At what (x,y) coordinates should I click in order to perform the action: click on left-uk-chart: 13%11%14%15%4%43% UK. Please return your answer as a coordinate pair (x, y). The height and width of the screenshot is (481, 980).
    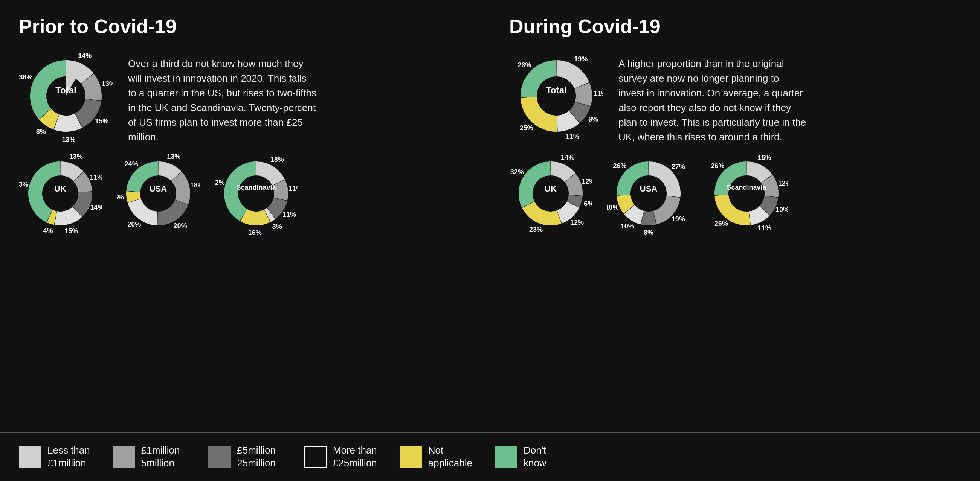
    Looking at the image, I should click on (60, 194).